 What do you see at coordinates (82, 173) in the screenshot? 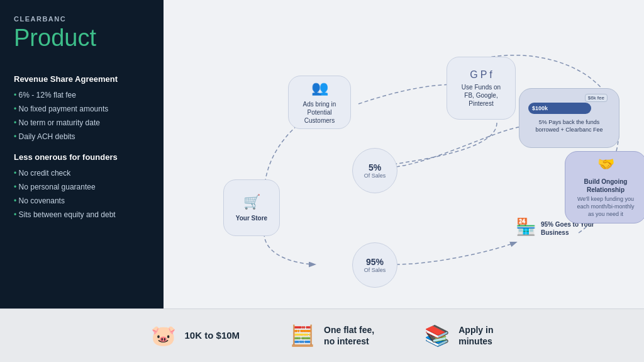
I see `list-item: No credit check` at bounding box center [82, 173].